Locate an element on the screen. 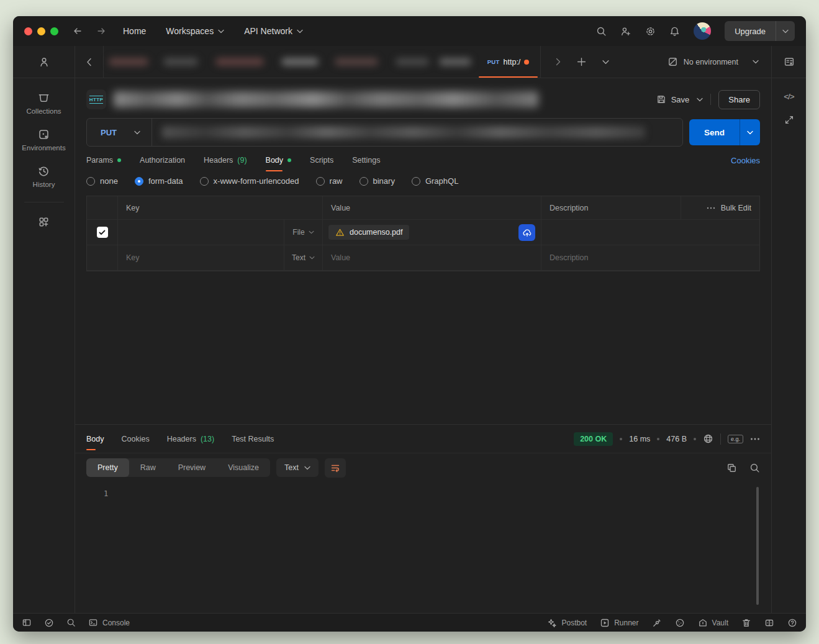 Image resolution: width=819 pixels, height=644 pixels. sidebar-item-environments: Environments is located at coordinates (43, 140).